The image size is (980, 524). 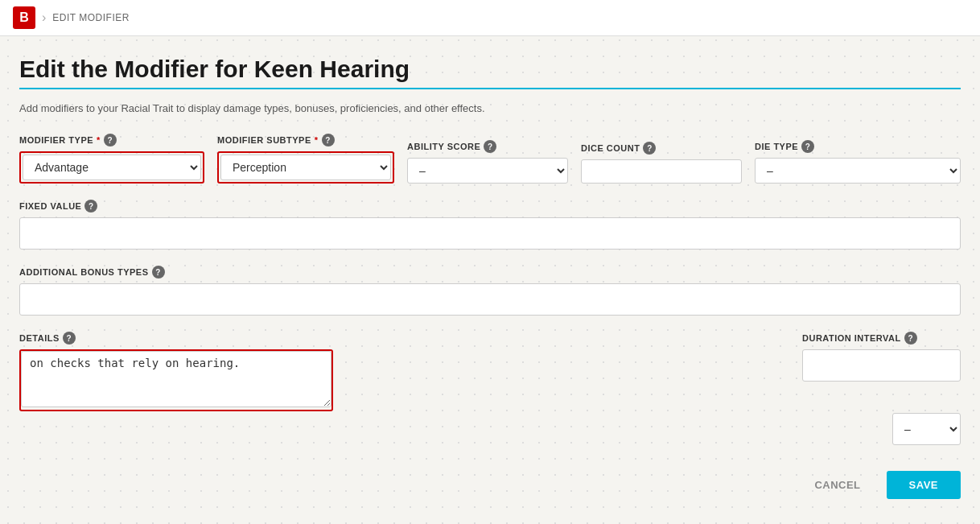 I want to click on top-bar: B › EDIT MODIFIER, so click(x=490, y=18).